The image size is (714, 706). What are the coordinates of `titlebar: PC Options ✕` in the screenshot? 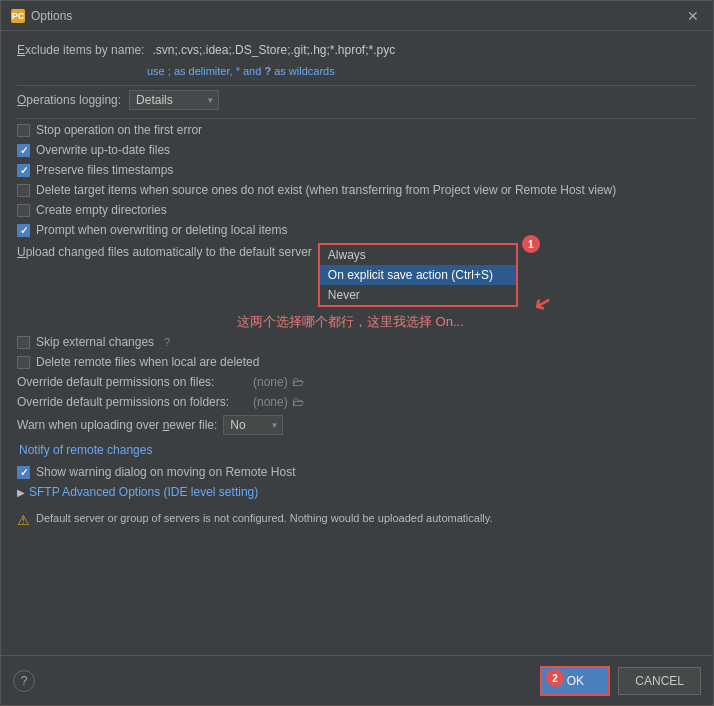 It's located at (357, 16).